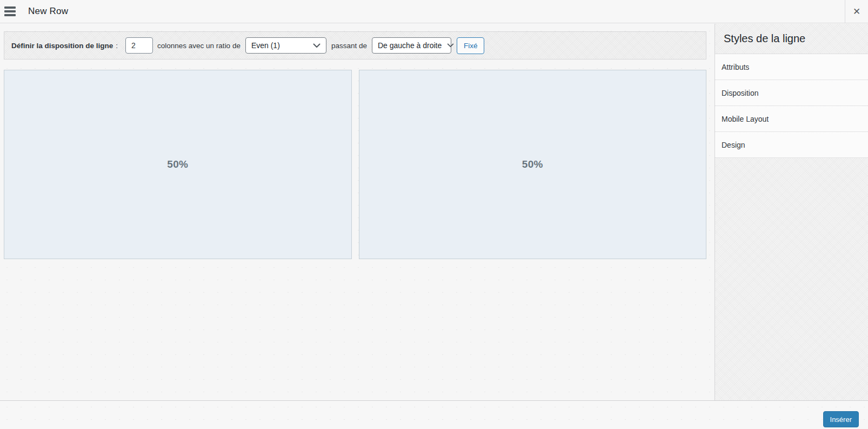 The image size is (868, 429). I want to click on fixed-ratio-toggle-button: Fixé, so click(471, 45).